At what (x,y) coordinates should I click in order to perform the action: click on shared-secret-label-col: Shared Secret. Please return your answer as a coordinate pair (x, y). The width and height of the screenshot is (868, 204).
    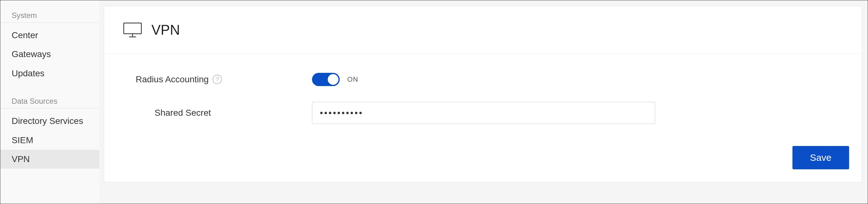
    Looking at the image, I should click on (218, 113).